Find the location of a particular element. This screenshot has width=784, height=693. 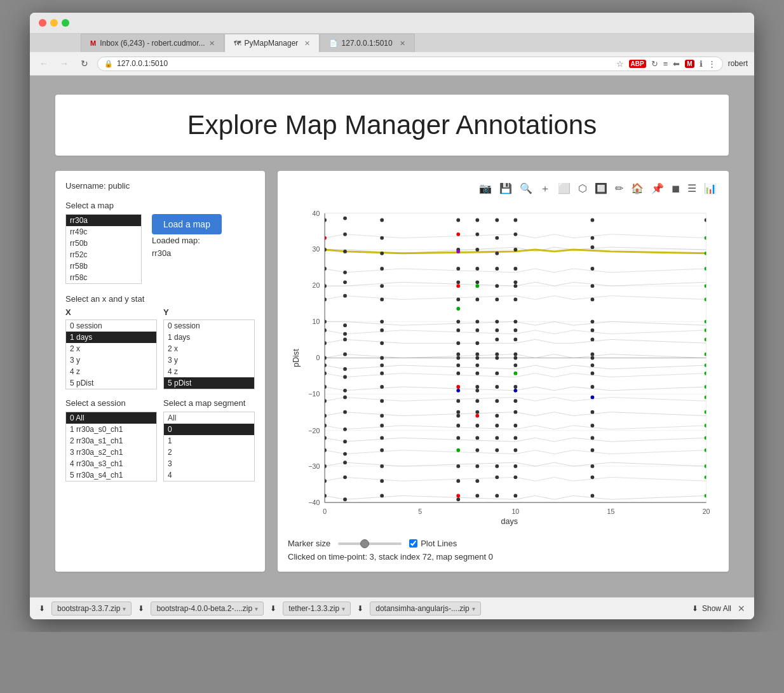

svg-text: −10 is located at coordinates (314, 394).